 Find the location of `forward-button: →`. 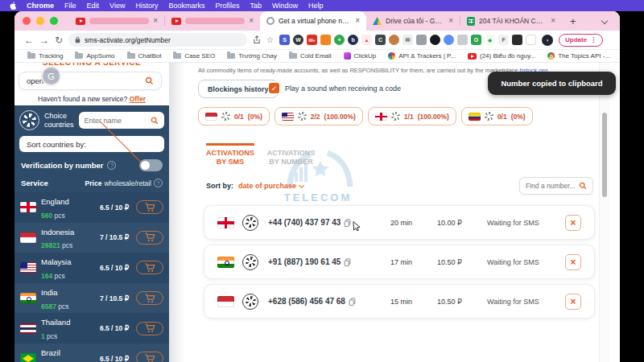

forward-button: → is located at coordinates (44, 40).